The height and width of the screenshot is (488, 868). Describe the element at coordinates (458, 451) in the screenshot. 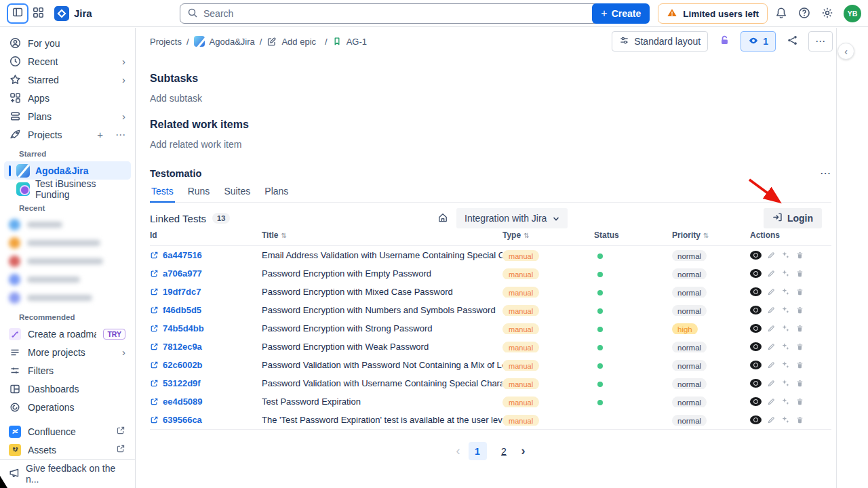

I see `pagination-prev-button: ‹` at that location.